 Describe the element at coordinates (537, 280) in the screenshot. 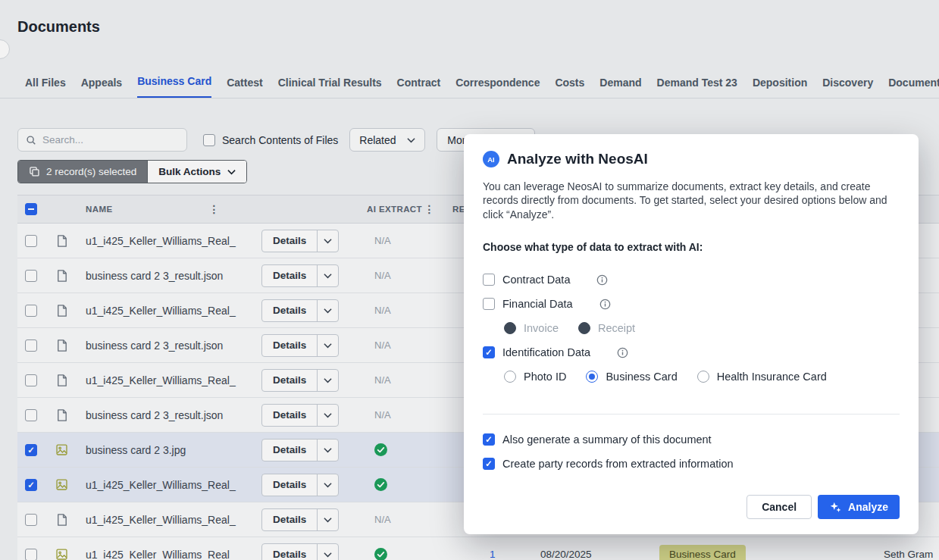

I see `contract-data-label: Contract Data` at that location.